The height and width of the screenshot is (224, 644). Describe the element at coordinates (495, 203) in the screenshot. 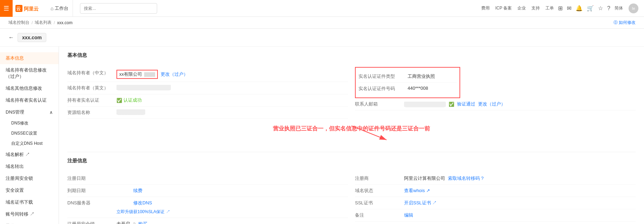

I see `ssl-row: SSL证书 开启SSL证书 ↗` at that location.